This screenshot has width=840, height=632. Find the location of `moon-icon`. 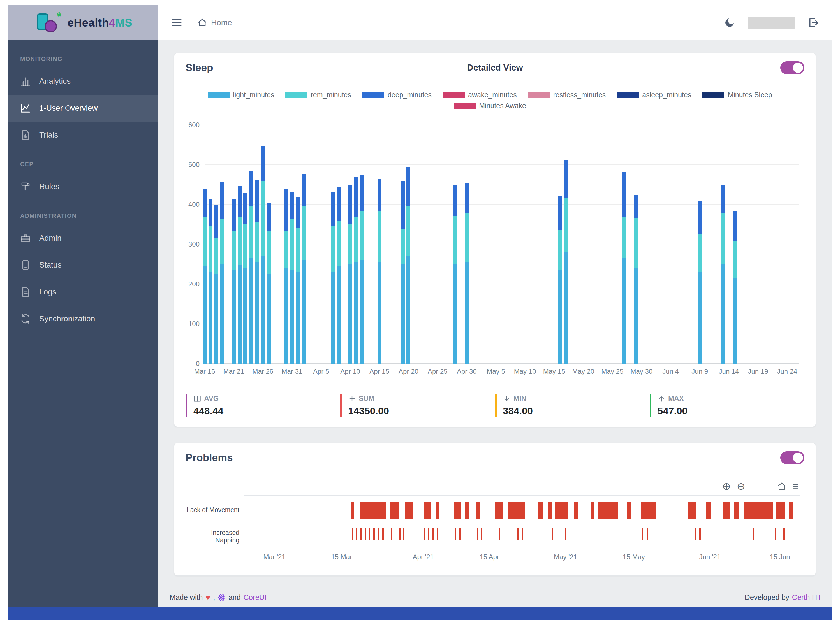

moon-icon is located at coordinates (729, 23).